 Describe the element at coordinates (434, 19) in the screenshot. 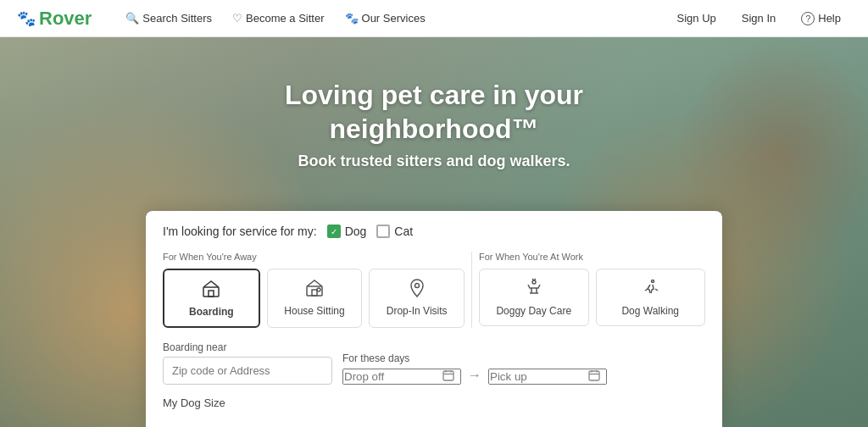

I see `header: 🐾 Rover 🔍 Search Sitters ♡ Become a Sitt…` at that location.